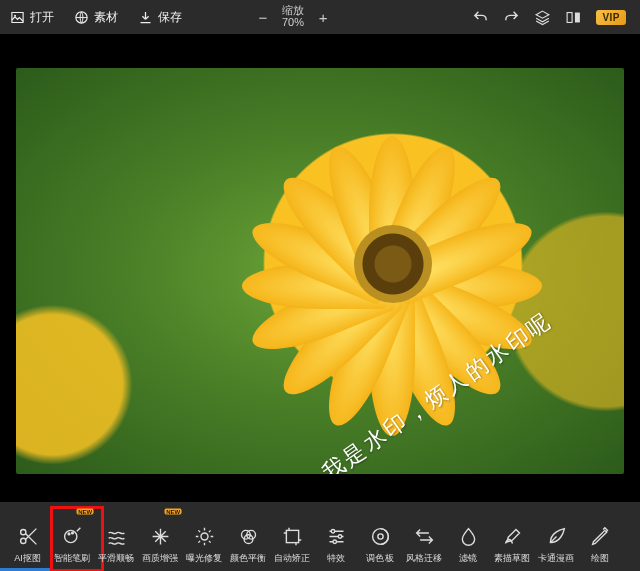 Image resolution: width=640 pixels, height=571 pixels. What do you see at coordinates (96, 17) in the screenshot?
I see `assets-button: 素材` at bounding box center [96, 17].